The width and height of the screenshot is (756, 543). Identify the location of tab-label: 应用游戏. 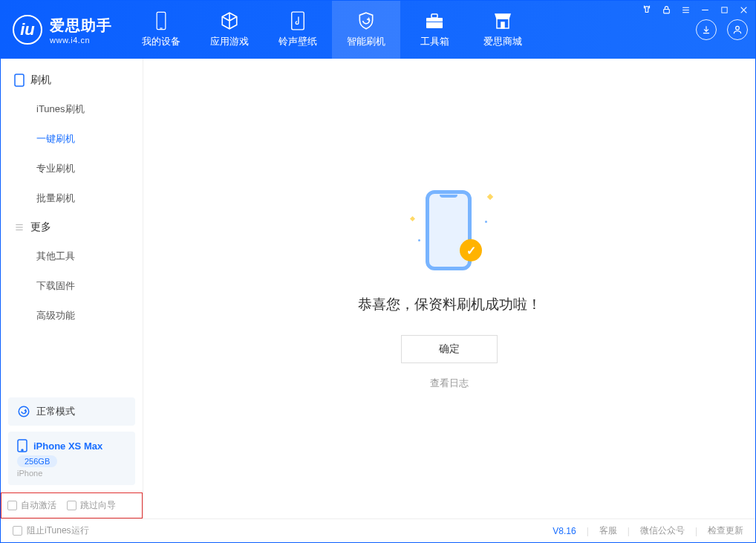
(229, 42).